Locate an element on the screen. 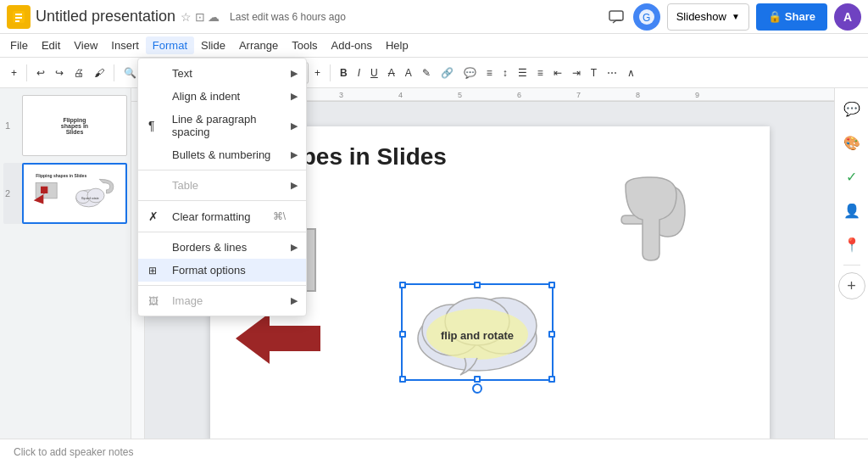 This screenshot has width=868, height=464. menu-borders-item: Borders & lines ▶ is located at coordinates (222, 248).